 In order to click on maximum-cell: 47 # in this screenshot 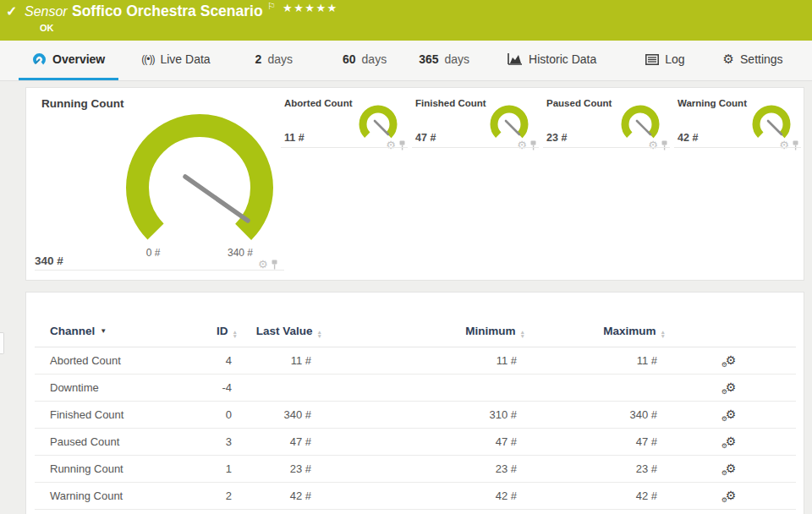, I will do `click(595, 441)`.